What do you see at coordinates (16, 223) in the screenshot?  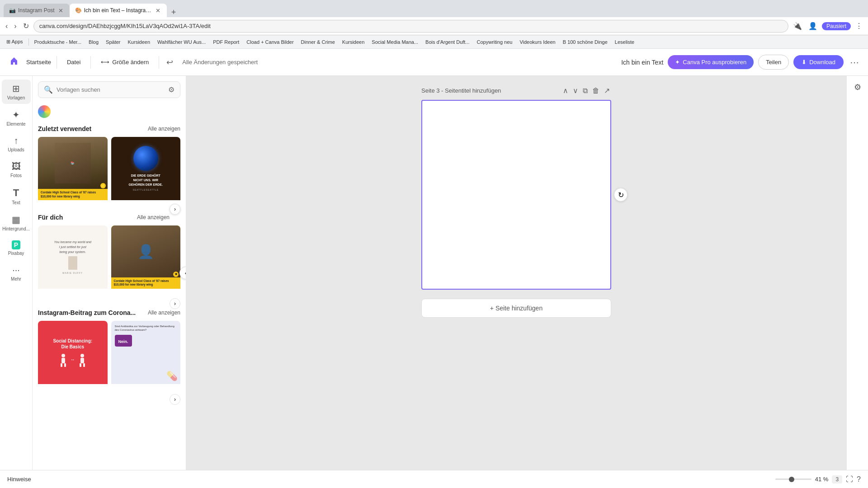 I see `sidebar-item-hintergrund: ▦ Hintergrund...` at bounding box center [16, 223].